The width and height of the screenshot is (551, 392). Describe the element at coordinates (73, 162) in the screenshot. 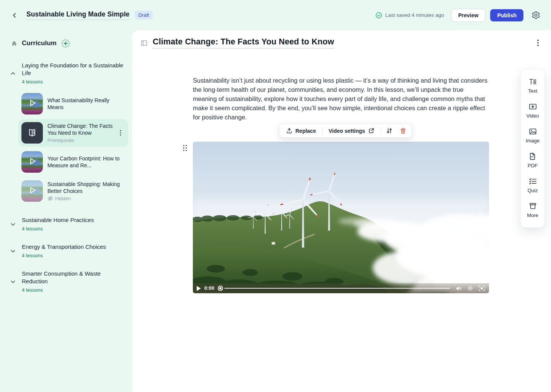

I see `lesson-item-carbon-footprint: Your Carbon Footprint: How to Measure an…` at that location.